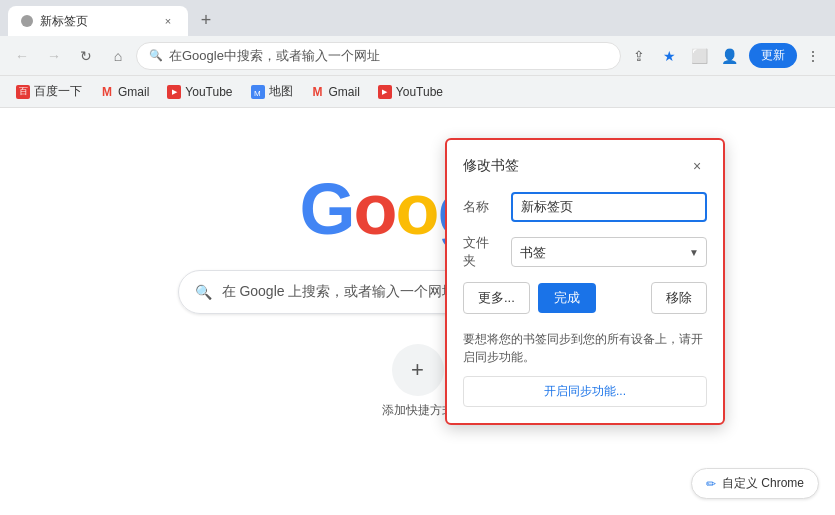  What do you see at coordinates (585, 166) in the screenshot?
I see `dialog-header: 修改书签 ×` at bounding box center [585, 166].